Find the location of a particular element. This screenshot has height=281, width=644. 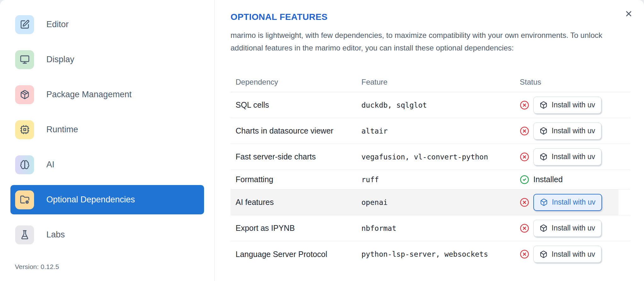

feature-packages: python-lsp-server, websockets is located at coordinates (441, 254).